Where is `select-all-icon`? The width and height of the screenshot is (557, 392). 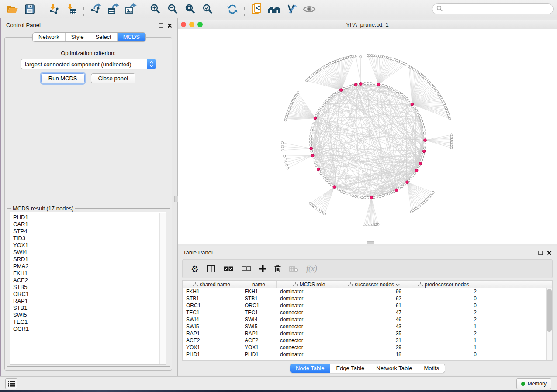 select-all-icon is located at coordinates (228, 269).